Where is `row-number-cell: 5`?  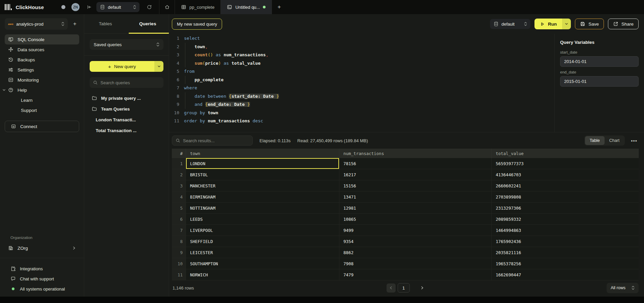
row-number-cell: 5 is located at coordinates (179, 208).